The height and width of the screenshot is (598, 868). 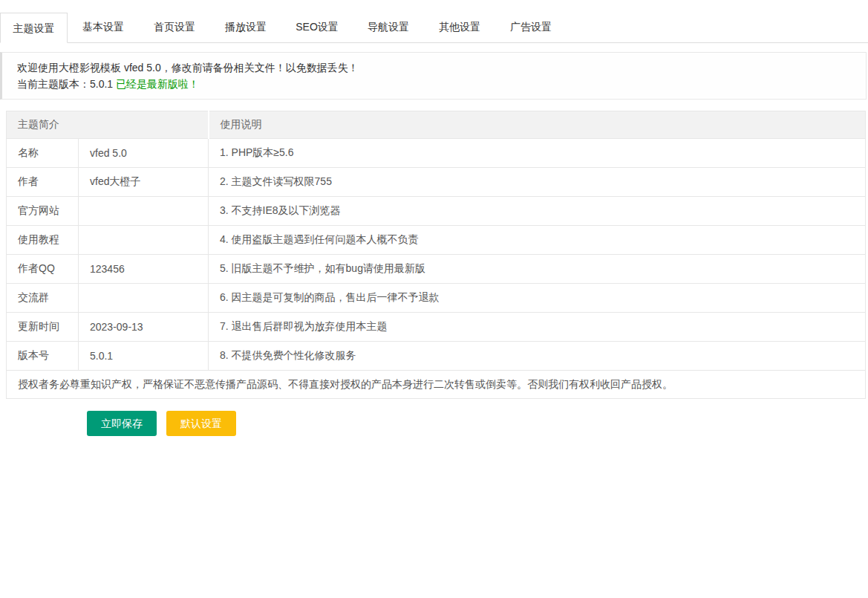 I want to click on form-actions: 立即保存 默认设置, so click(x=477, y=423).